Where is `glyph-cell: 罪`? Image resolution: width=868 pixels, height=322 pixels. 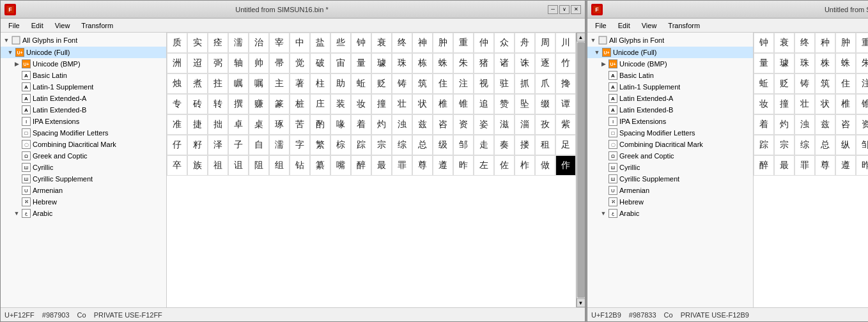 glyph-cell: 罪 is located at coordinates (402, 165).